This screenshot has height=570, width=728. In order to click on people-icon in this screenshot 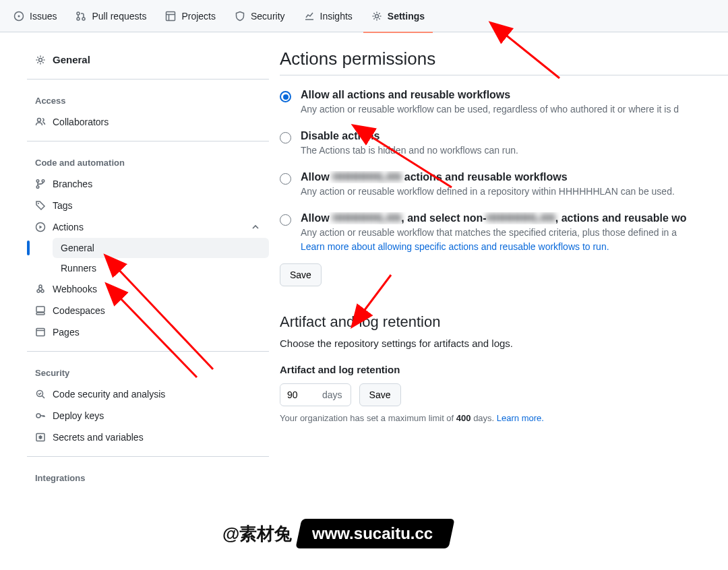, I will do `click(40, 122)`.